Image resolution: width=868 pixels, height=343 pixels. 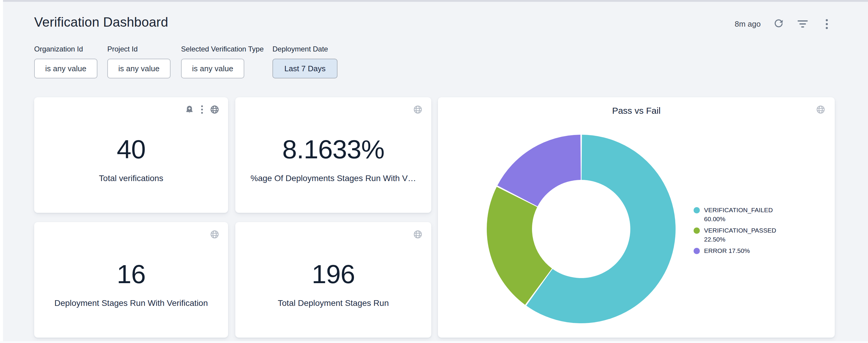 What do you see at coordinates (748, 24) in the screenshot?
I see `last-refresh-time: 8m ago` at bounding box center [748, 24].